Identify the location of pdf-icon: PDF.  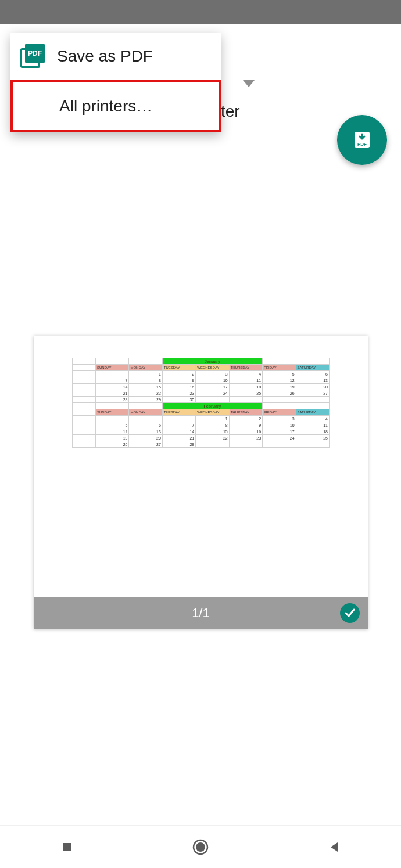
(33, 56).